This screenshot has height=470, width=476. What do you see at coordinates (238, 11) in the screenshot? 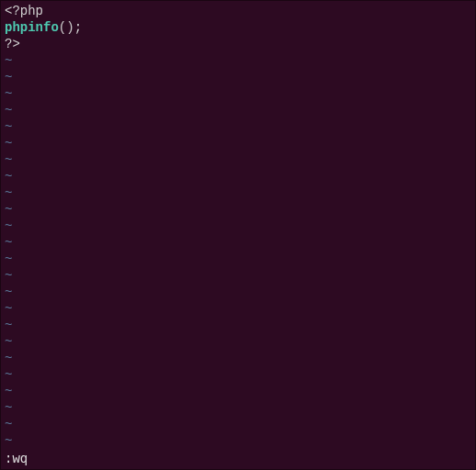
I see `code-line-1: <?php` at bounding box center [238, 11].